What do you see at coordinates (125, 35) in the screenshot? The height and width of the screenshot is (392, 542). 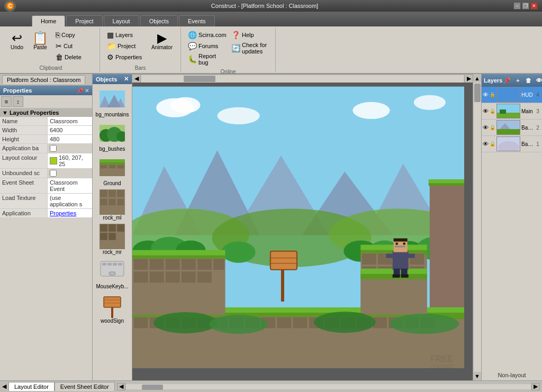 I see `layers-bar-button: ▦ Layers` at bounding box center [125, 35].